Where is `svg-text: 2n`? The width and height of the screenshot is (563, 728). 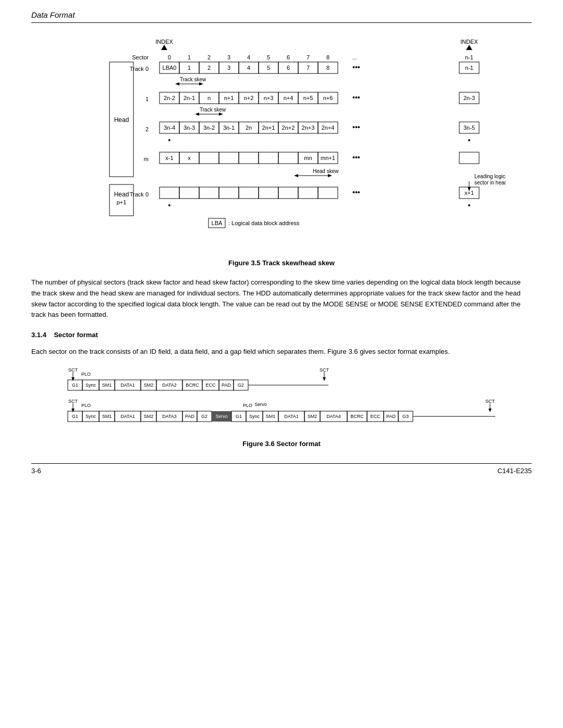 svg-text: 2n is located at coordinates (249, 128).